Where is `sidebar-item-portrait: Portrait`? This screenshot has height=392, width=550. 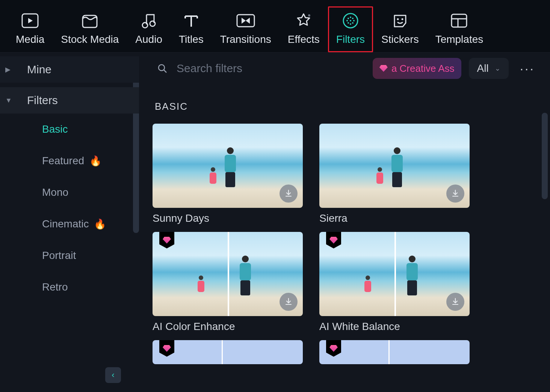
sidebar-item-portrait: Portrait is located at coordinates (70, 256).